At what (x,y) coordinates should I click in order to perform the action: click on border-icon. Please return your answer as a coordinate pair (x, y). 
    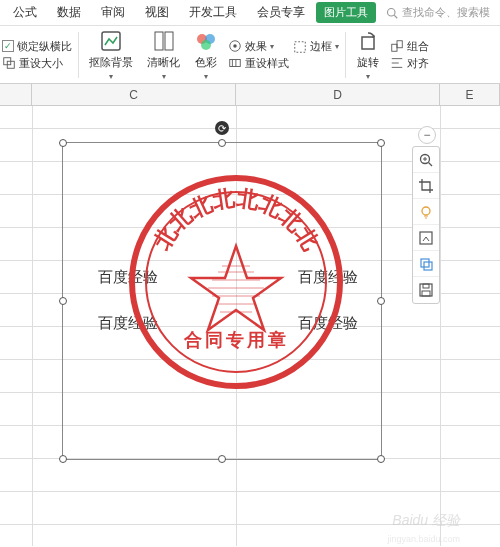
    Looking at the image, I should click on (300, 47).